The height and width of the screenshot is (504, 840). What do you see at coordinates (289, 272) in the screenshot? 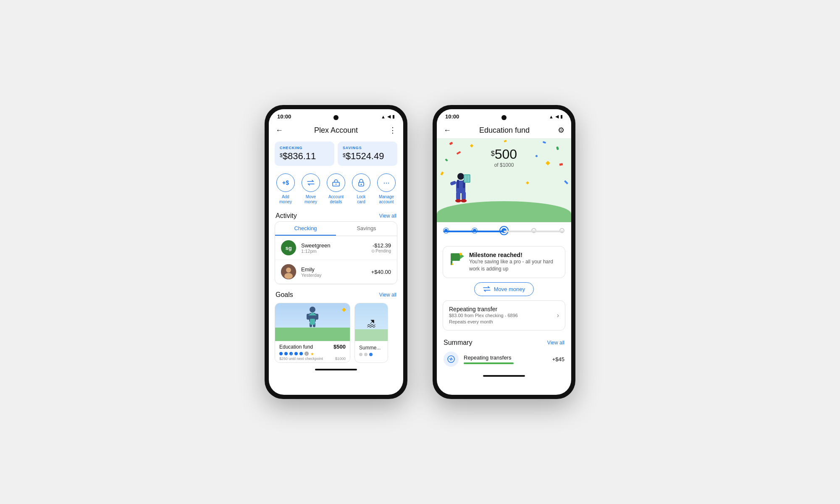
I see `emily-avatar` at bounding box center [289, 272].